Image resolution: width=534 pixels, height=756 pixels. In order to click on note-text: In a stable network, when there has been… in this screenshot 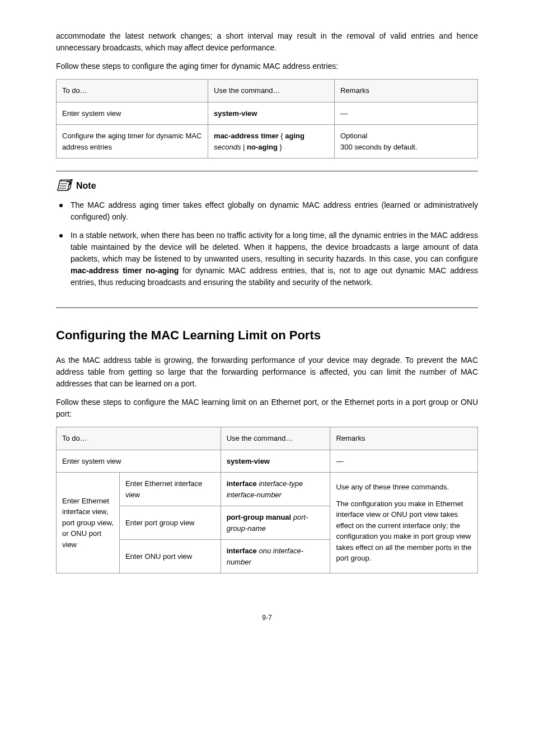, I will do `click(274, 247)`.